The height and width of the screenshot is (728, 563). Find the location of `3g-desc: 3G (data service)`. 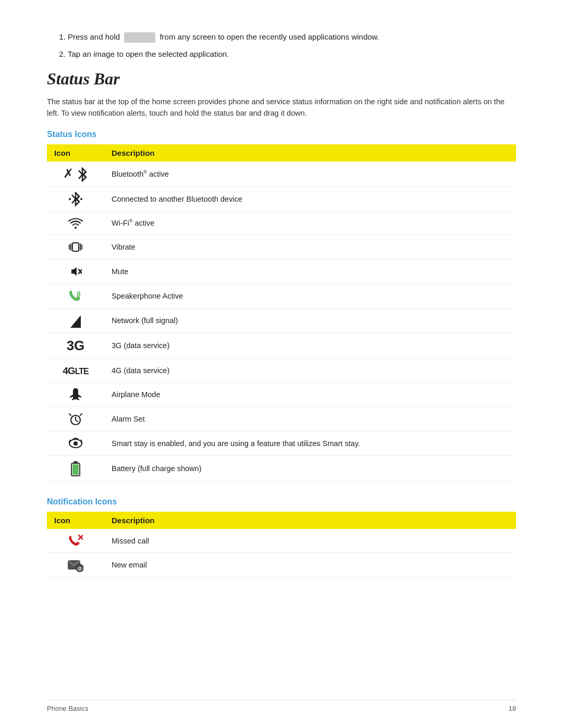

3g-desc: 3G (data service) is located at coordinates (310, 346).